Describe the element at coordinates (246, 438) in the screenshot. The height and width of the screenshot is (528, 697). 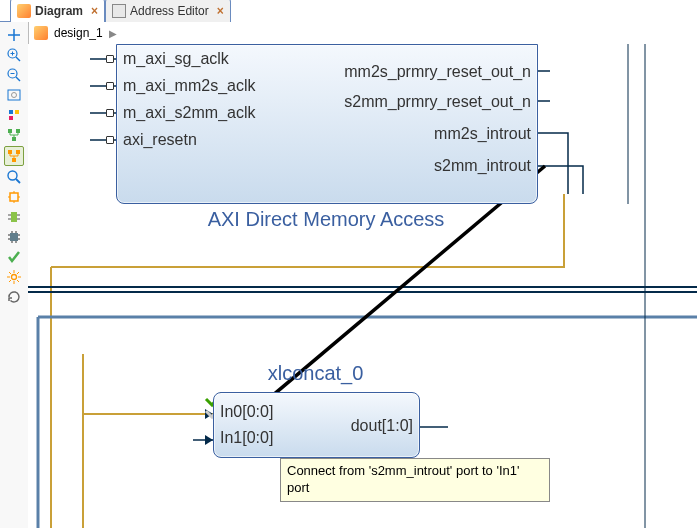
I see `port-in1: In1[0:0]` at that location.